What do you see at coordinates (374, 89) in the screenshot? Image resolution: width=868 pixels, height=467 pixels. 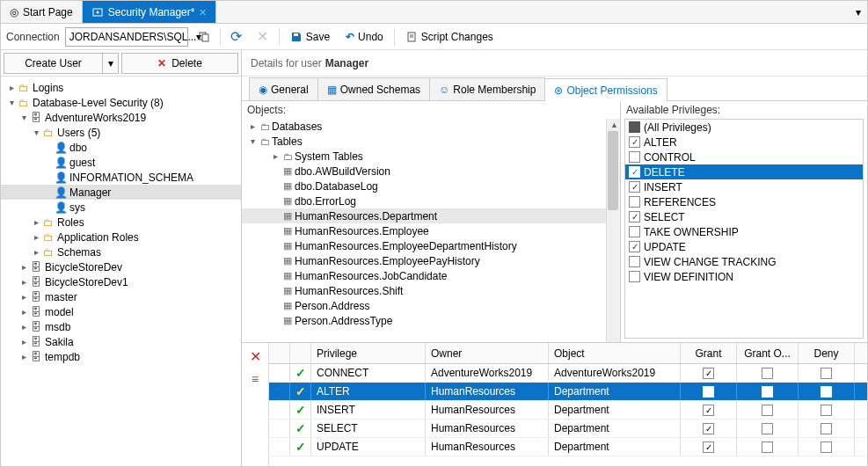 I see `tab-owned-schemas: ▦Owned Schemas` at bounding box center [374, 89].